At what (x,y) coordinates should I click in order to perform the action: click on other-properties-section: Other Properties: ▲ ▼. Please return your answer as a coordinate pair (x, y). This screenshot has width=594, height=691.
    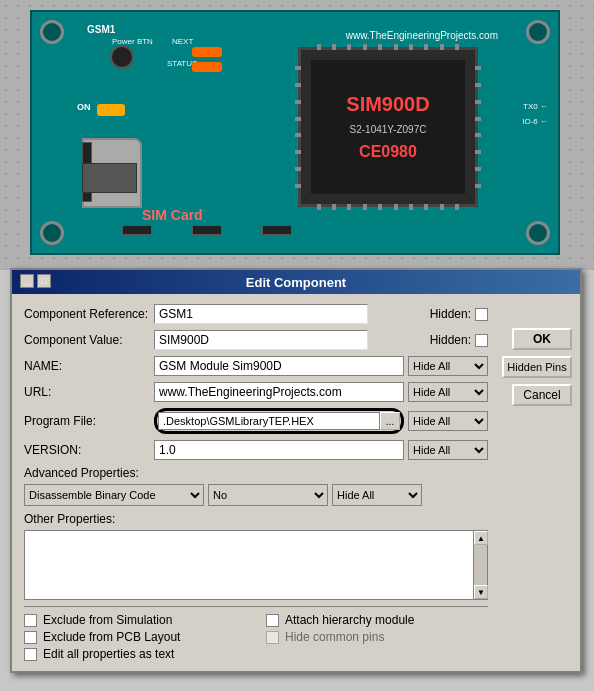
    Looking at the image, I should click on (256, 556).